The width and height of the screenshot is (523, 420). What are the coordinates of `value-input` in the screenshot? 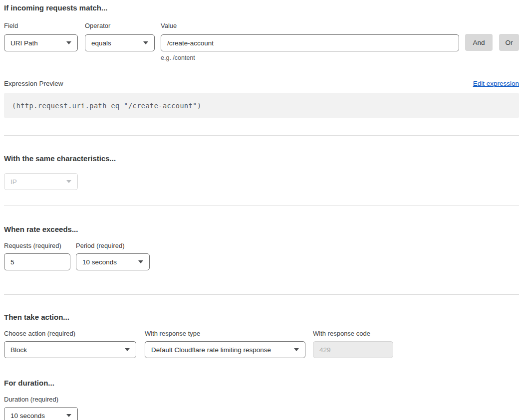 It's located at (310, 43).